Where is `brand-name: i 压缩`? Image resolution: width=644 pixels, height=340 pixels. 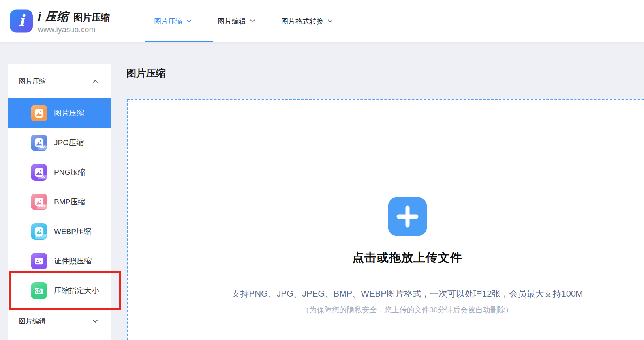 brand-name: i 压缩 is located at coordinates (53, 17).